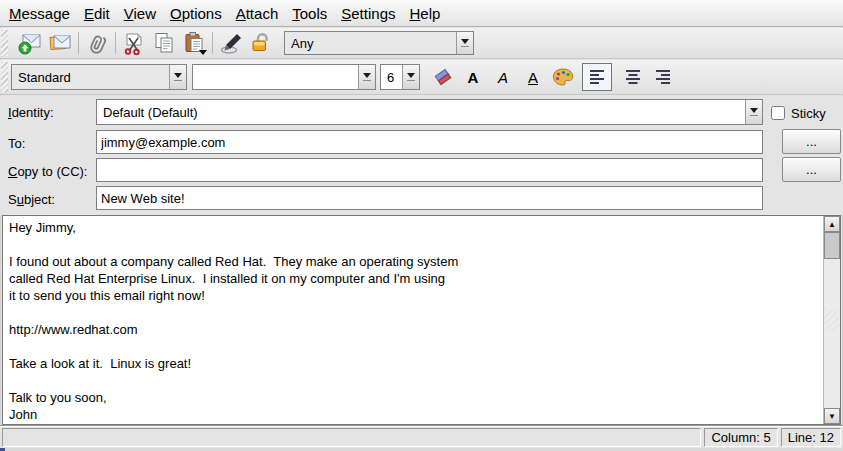  I want to click on eraser-icon, so click(443, 77).